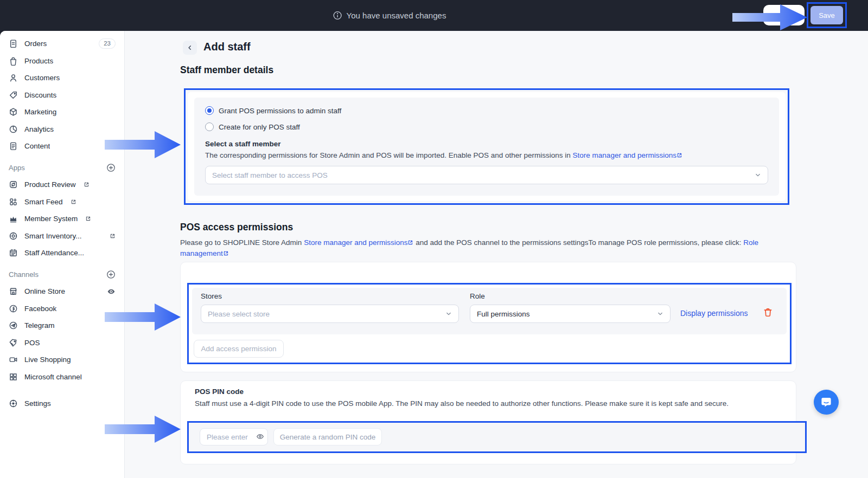  Describe the element at coordinates (487, 127) in the screenshot. I see `radio-create-pos-staff: Create for only POS staff` at that location.